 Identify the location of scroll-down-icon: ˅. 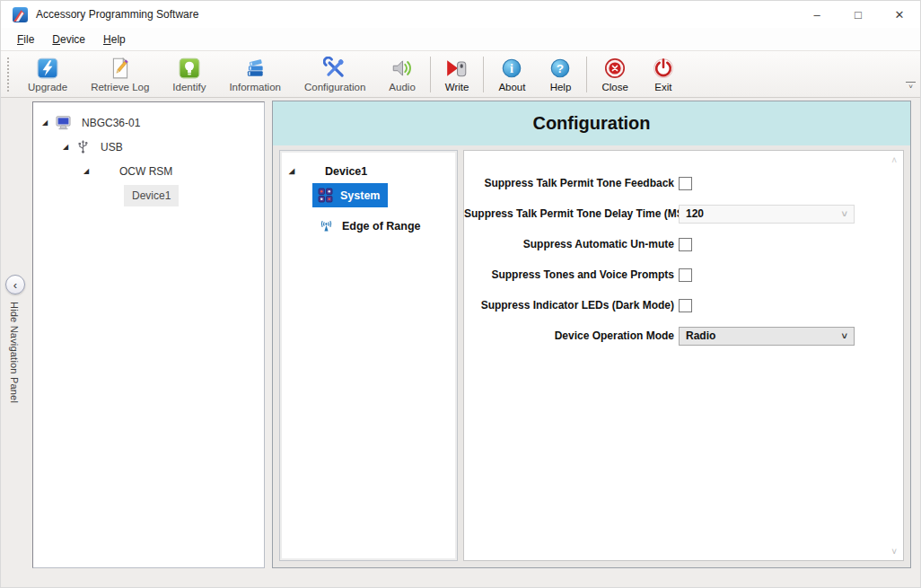
(894, 551).